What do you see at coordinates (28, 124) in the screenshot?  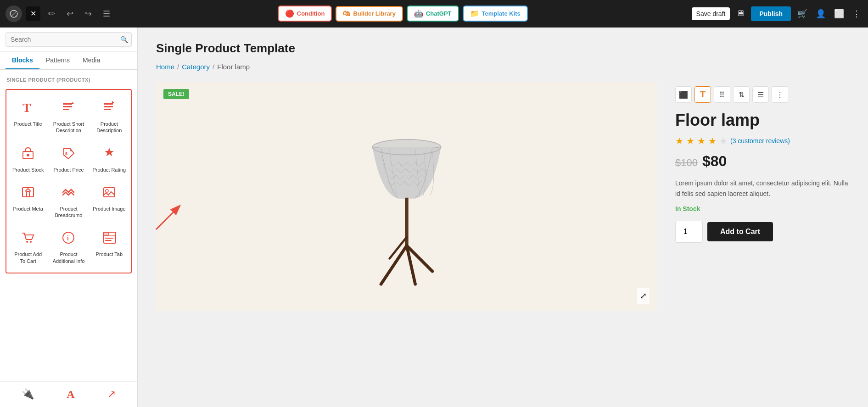 I see `product-title-label: Product Title` at bounding box center [28, 124].